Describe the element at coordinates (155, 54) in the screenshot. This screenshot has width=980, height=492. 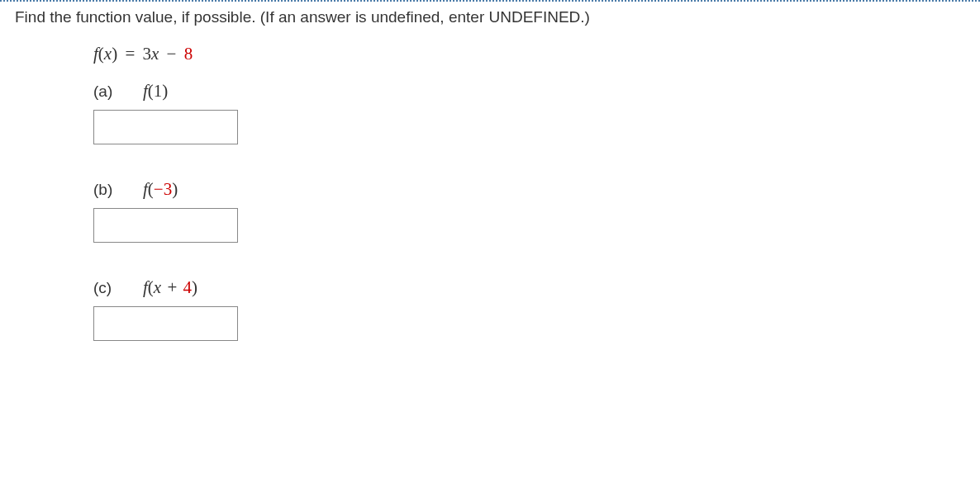
I see `rhs-var: x` at that location.